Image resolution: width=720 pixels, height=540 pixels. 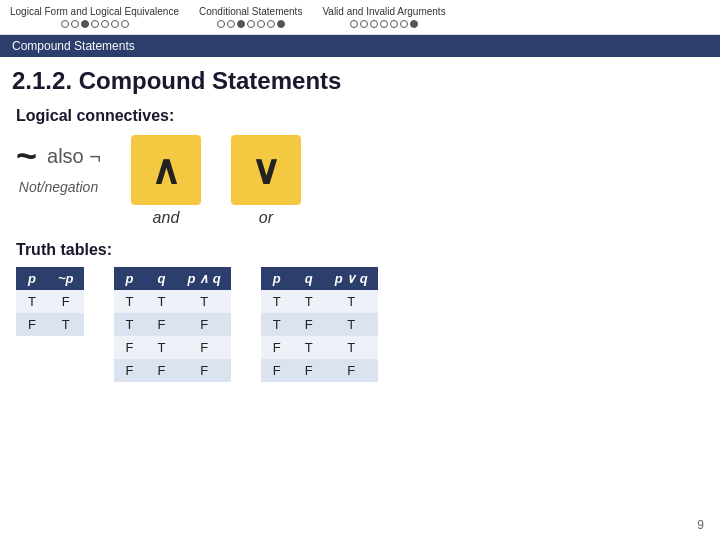 What do you see at coordinates (26, 156) in the screenshot?
I see `tilde-symbol: ~` at bounding box center [26, 156].